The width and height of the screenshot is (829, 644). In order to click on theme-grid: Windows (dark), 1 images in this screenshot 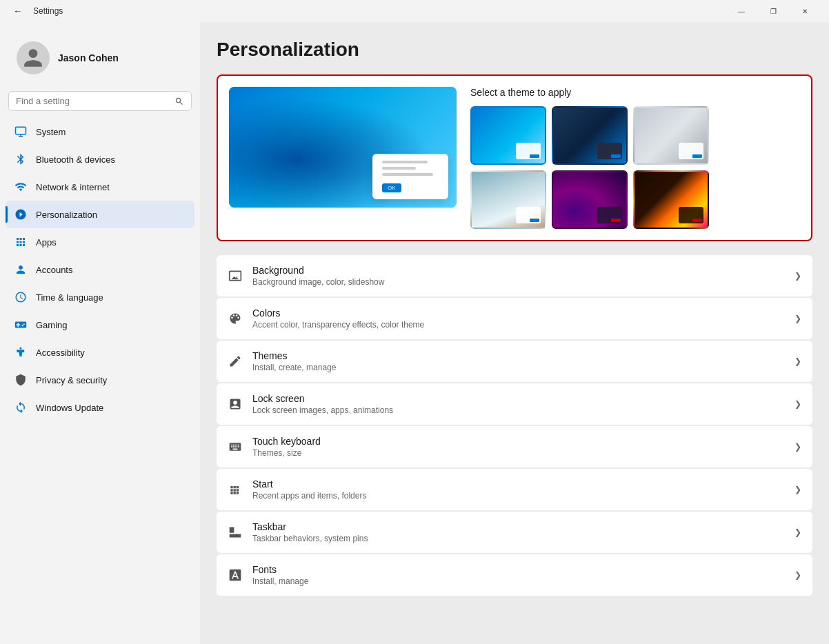, I will do `click(635, 168)`.